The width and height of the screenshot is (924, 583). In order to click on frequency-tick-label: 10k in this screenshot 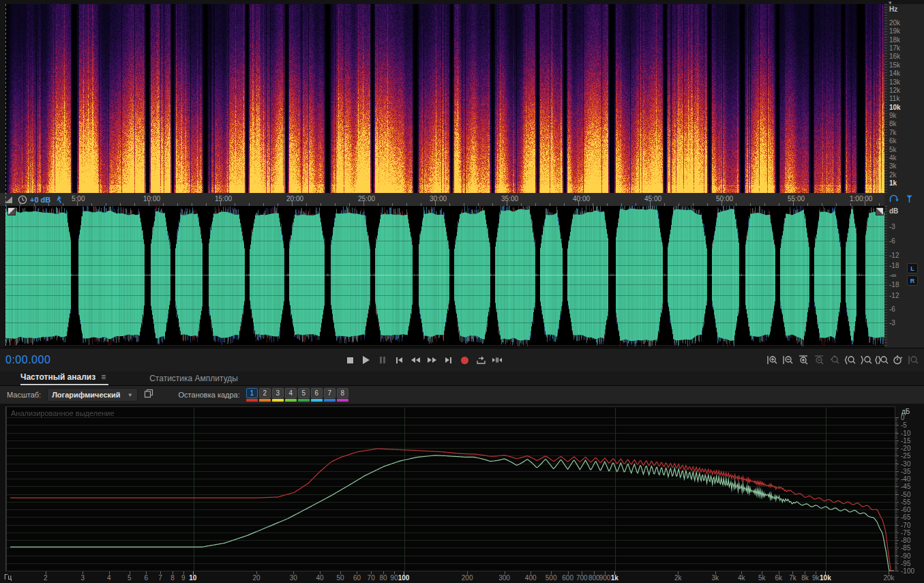, I will do `click(895, 108)`.